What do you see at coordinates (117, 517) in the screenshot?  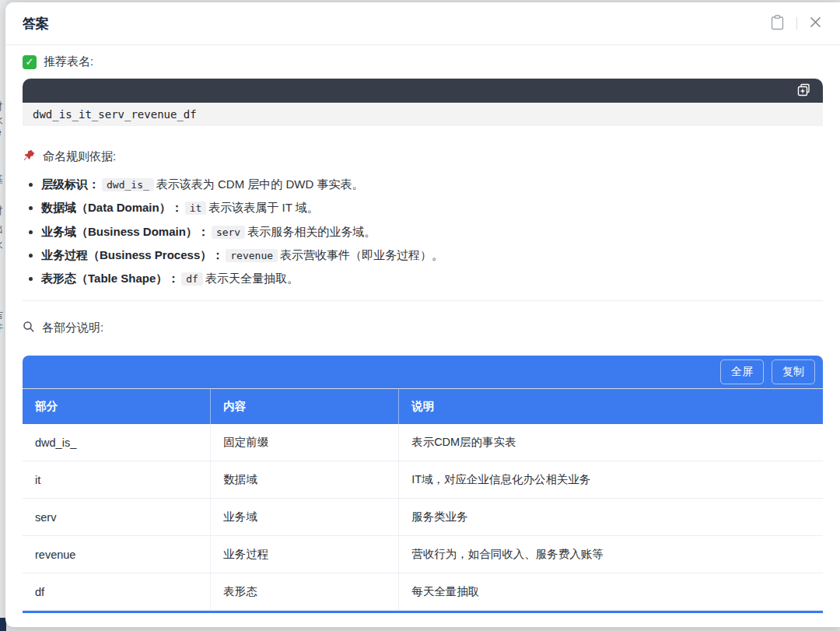 I see `cell-part: serv` at bounding box center [117, 517].